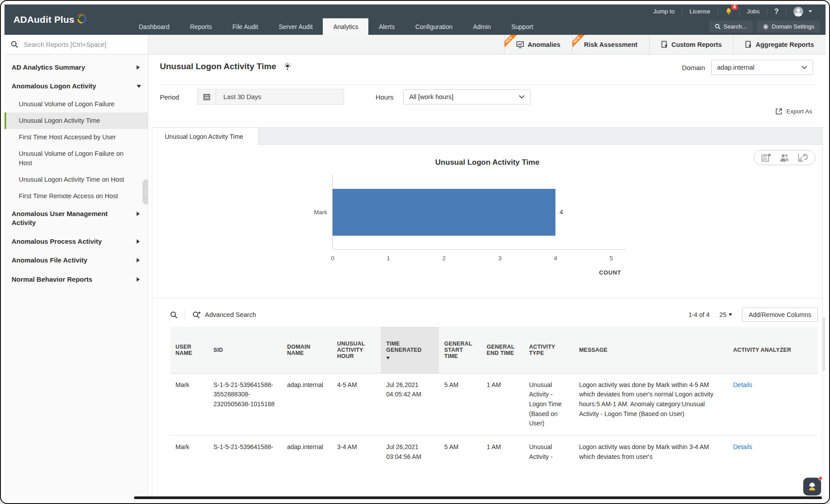 The height and width of the screenshot is (504, 830). Describe the element at coordinates (472, 259) in the screenshot. I see `chart-x-ticks: 012345` at that location.